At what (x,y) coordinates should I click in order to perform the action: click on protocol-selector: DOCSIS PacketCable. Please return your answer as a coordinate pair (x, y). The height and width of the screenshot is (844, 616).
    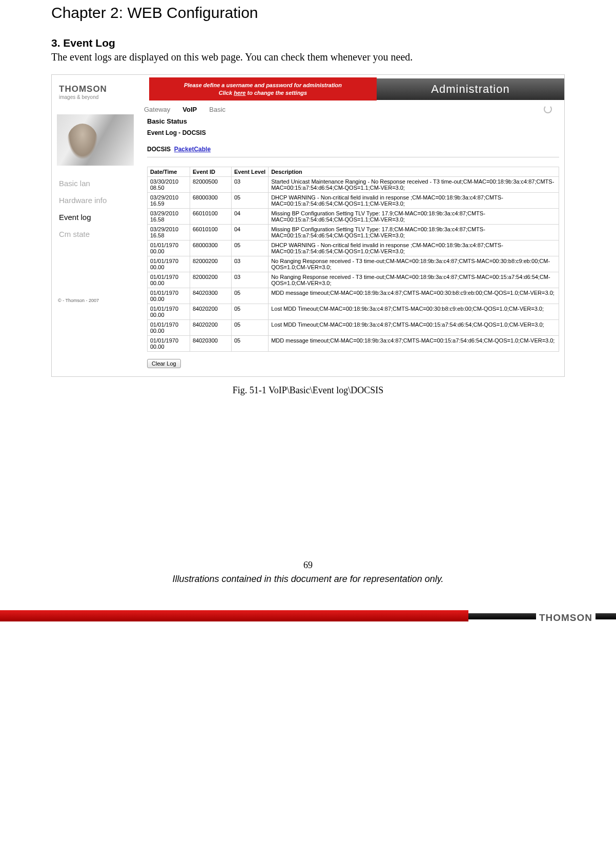
    Looking at the image, I should click on (353, 149).